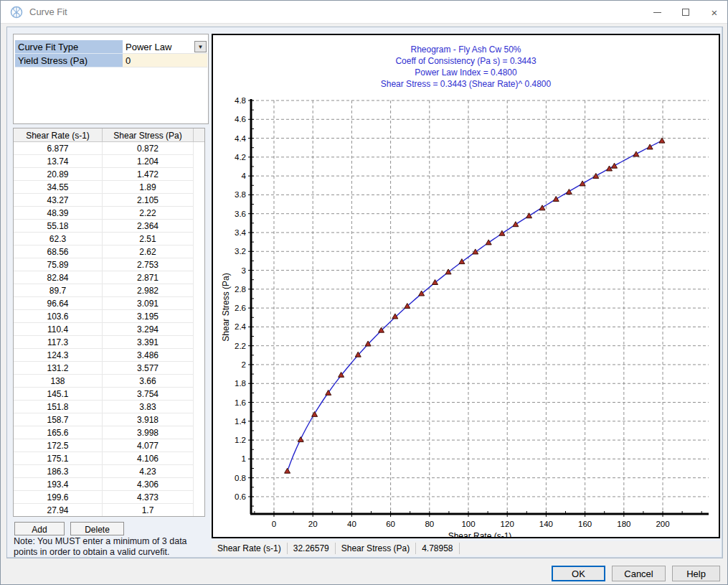  Describe the element at coordinates (165, 47) in the screenshot. I see `curve-fit-type-dropdown: Power Law ▼` at that location.